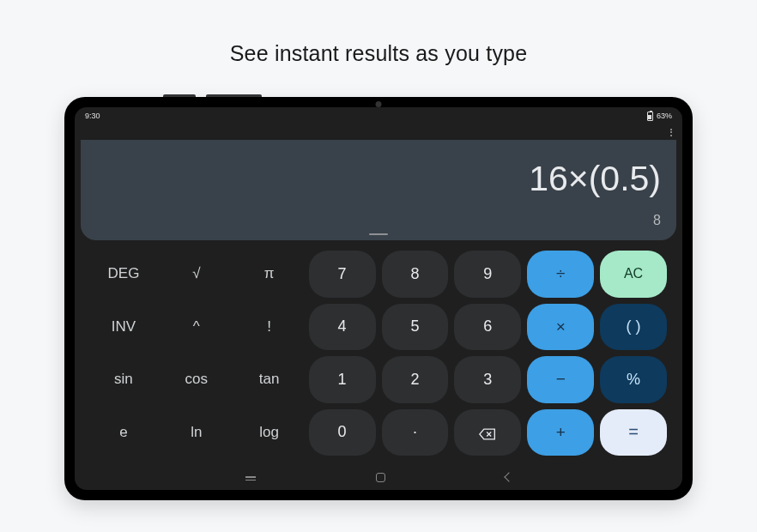  I want to click on key-add: +, so click(560, 432).